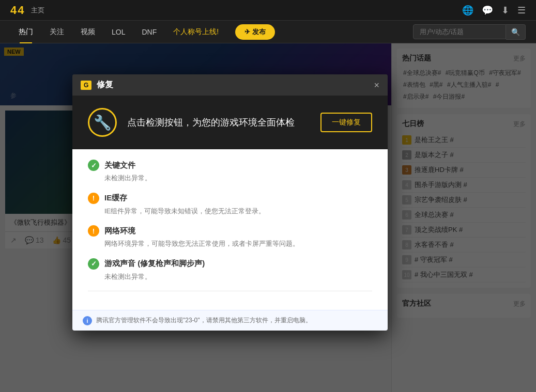 The height and width of the screenshot is (392, 536). Describe the element at coordinates (86, 85) in the screenshot. I see `modal-logo: G` at that location.